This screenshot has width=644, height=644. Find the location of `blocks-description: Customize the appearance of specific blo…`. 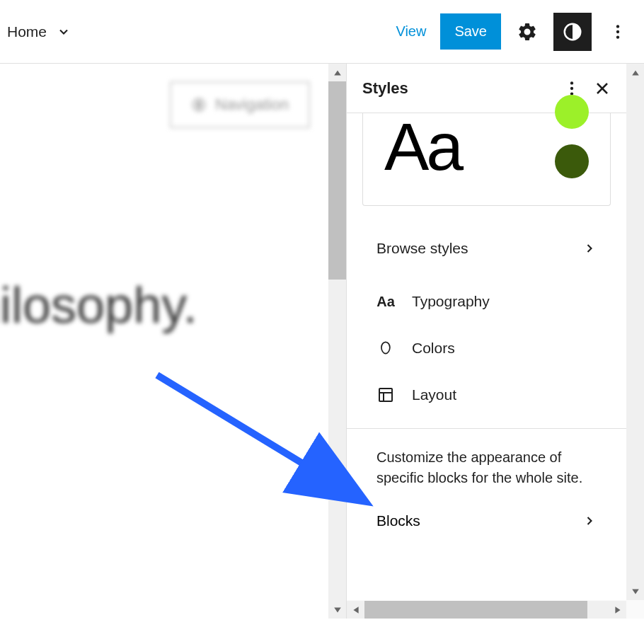

blocks-description: Customize the appearance of specific blo… is located at coordinates (487, 469).